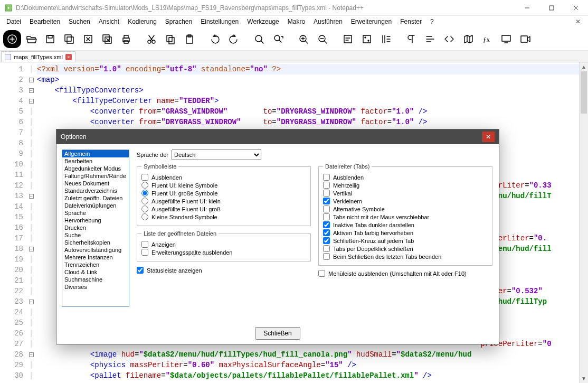 The width and height of the screenshot is (588, 383). I want to click on record-button, so click(525, 39).